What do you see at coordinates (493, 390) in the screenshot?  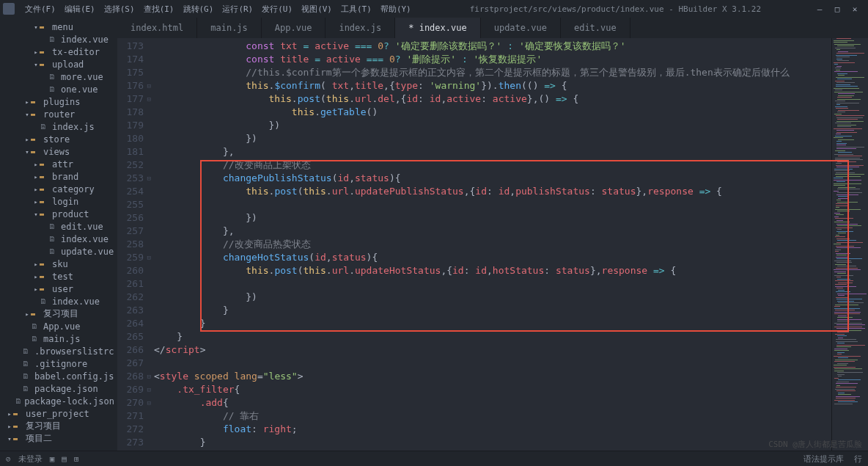 I see `code-line: .tx_filter{` at bounding box center [493, 390].